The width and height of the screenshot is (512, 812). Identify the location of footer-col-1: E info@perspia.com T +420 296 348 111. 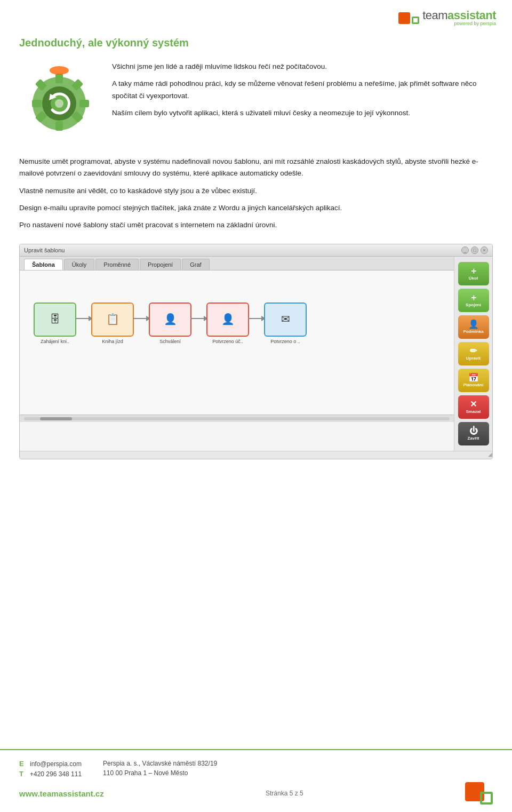
(50, 769).